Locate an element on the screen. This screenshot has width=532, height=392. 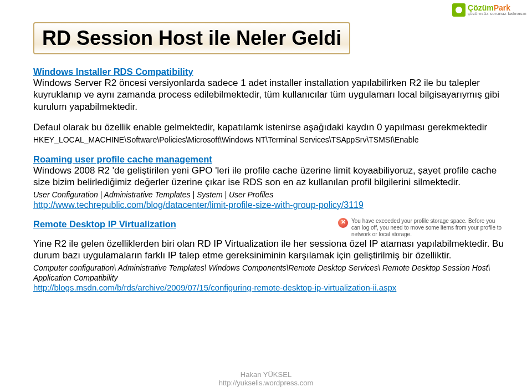
brand-logo: ÇözümPark çözümsüz sorunuz kalmasın is located at coordinates (489, 10).